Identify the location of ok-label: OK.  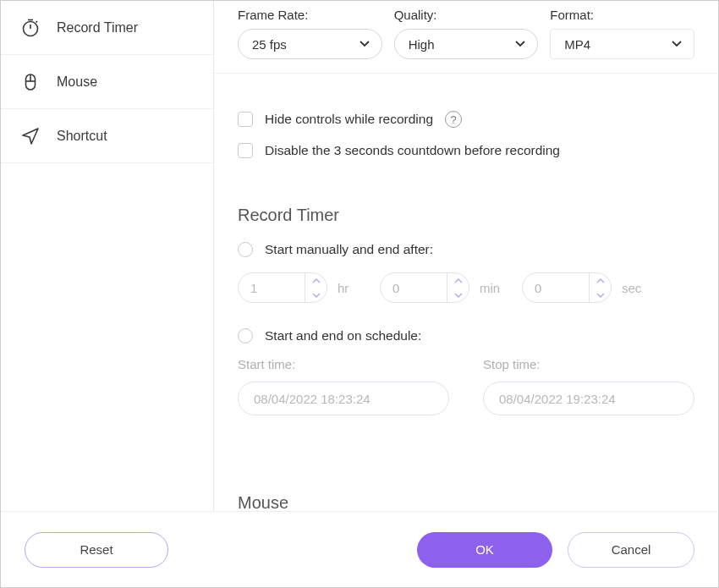
(485, 550).